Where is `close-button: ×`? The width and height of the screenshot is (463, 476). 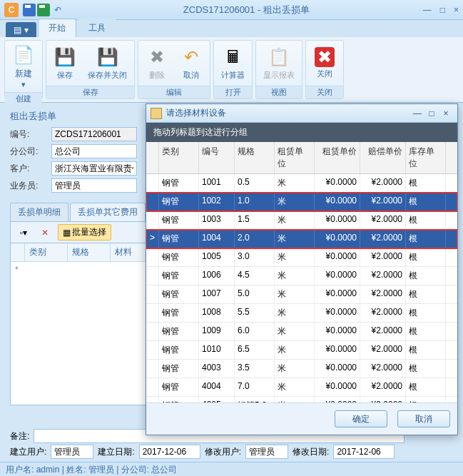
close-button: × is located at coordinates (457, 10).